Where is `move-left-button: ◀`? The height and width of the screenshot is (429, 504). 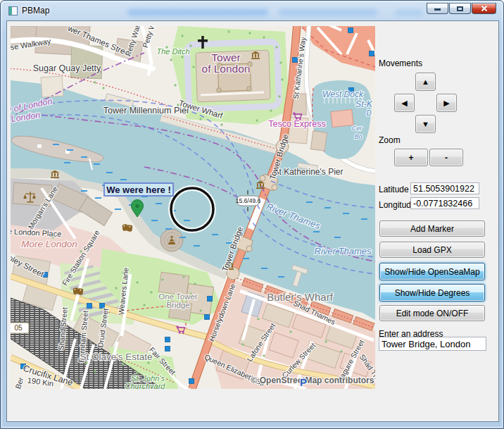 move-left-button: ◀ is located at coordinates (404, 103).